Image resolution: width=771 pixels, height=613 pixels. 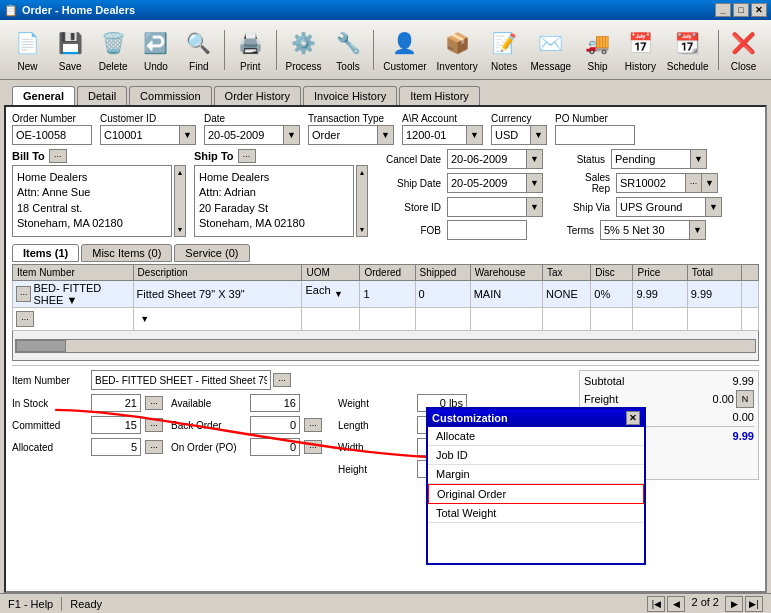 I want to click on undo-button: ↩️ Undo, so click(x=156, y=50).